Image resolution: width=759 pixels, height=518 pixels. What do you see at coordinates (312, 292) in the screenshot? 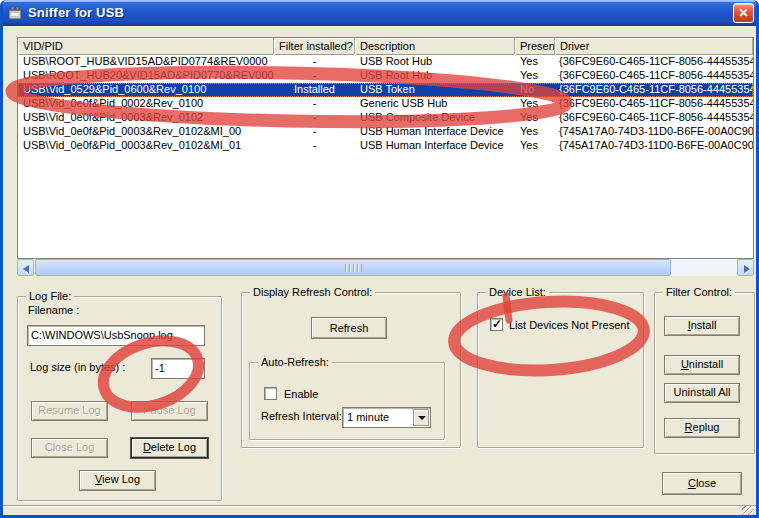
I see `display-refresh-group-label: Display Refresh Control:` at bounding box center [312, 292].